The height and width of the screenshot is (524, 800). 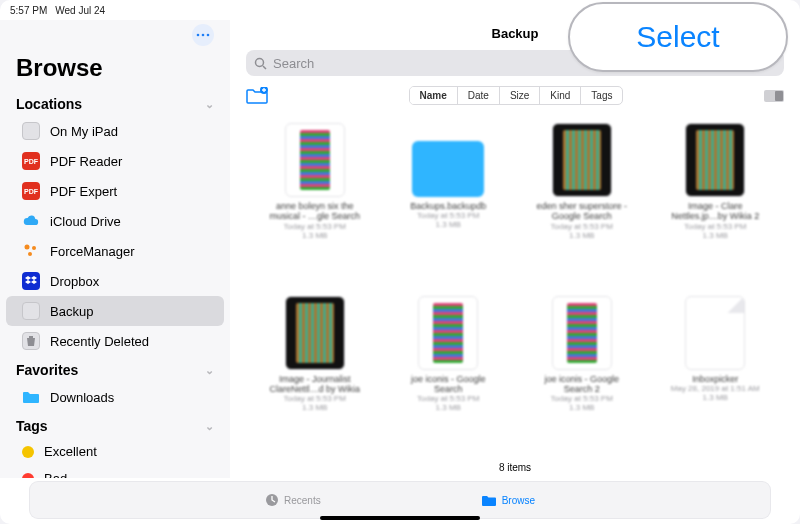 What do you see at coordinates (72, 312) in the screenshot?
I see `sidebar-item-label: Backup` at bounding box center [72, 312].